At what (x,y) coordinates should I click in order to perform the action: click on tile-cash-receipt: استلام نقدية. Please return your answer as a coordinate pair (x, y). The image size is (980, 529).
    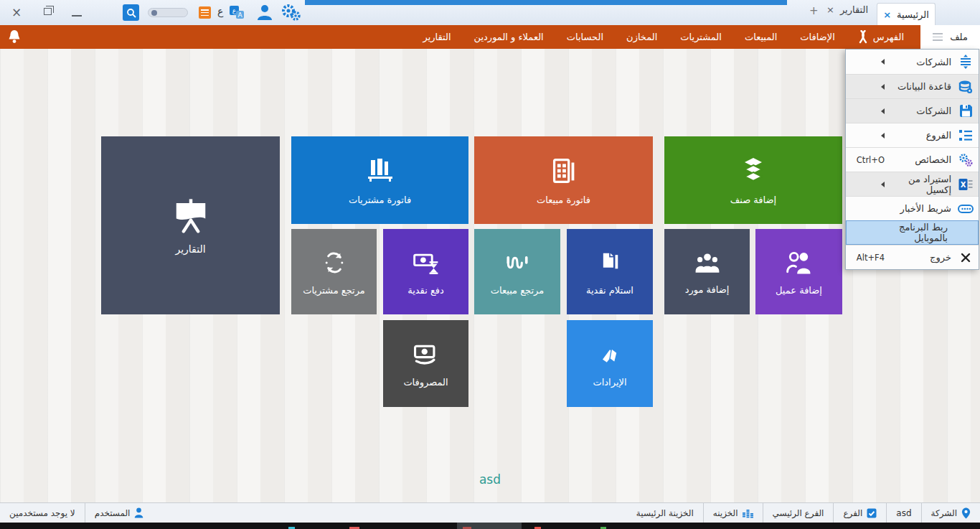
    Looking at the image, I should click on (610, 271).